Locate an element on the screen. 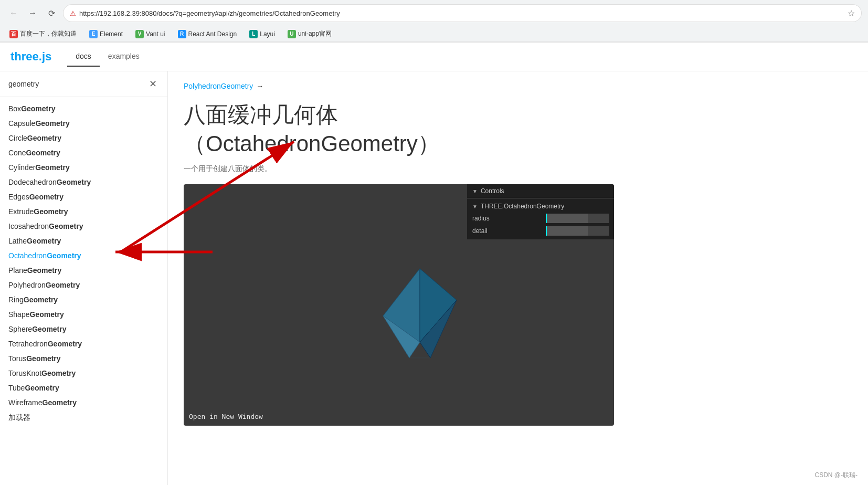 This screenshot has height=485, width=868. bookmark-baidu-label: 百度一下，你就知道 is located at coordinates (48, 34).